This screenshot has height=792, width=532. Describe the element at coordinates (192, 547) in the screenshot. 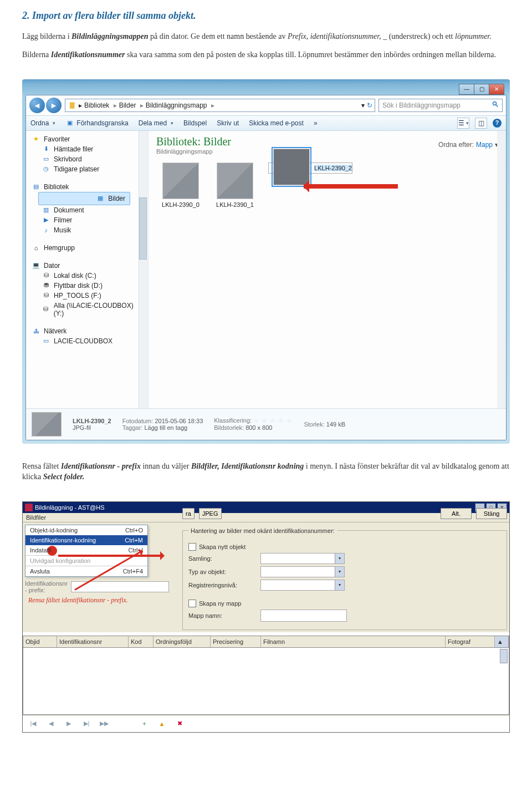

I see `create-object-checkbox` at that location.